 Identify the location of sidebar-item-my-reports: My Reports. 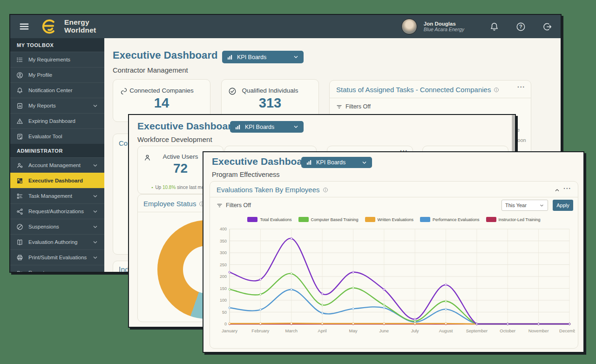
(57, 105).